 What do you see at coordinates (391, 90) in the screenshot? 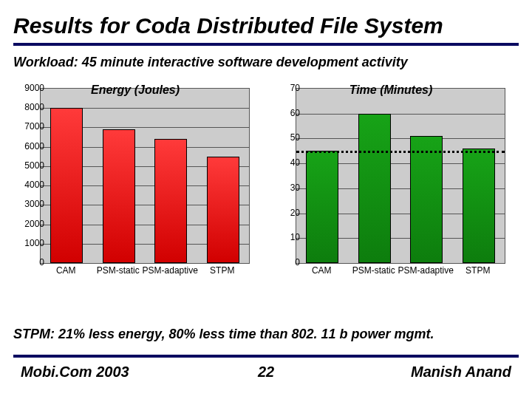
I see `chart-title: Time (Minutes)` at bounding box center [391, 90].